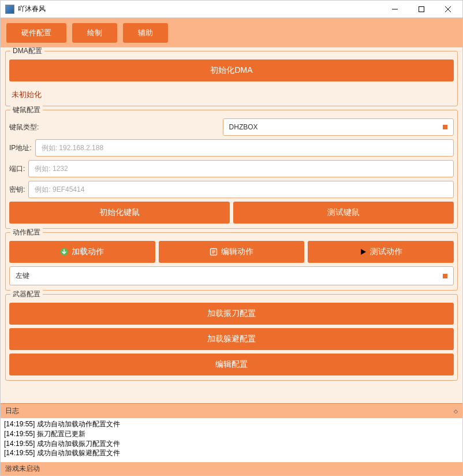  What do you see at coordinates (231, 9) in the screenshot?
I see `titlebar: 吖沐春风` at bounding box center [231, 9].